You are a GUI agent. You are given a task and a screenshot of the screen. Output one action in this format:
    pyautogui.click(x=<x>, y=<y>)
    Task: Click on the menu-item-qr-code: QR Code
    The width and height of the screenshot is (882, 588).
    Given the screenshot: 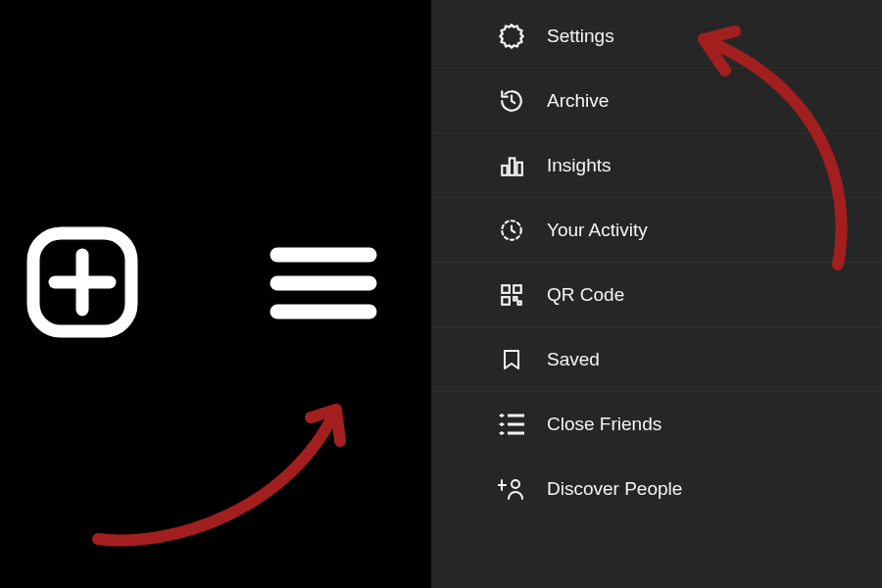 What is the action you would take?
    pyautogui.click(x=657, y=294)
    